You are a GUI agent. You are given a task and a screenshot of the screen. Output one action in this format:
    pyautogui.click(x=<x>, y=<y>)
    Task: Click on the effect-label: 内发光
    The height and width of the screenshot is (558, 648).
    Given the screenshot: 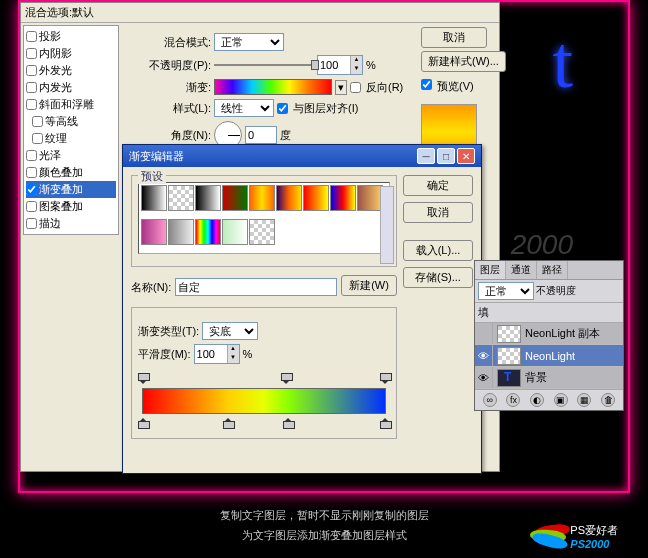 What is the action you would take?
    pyautogui.click(x=56, y=88)
    